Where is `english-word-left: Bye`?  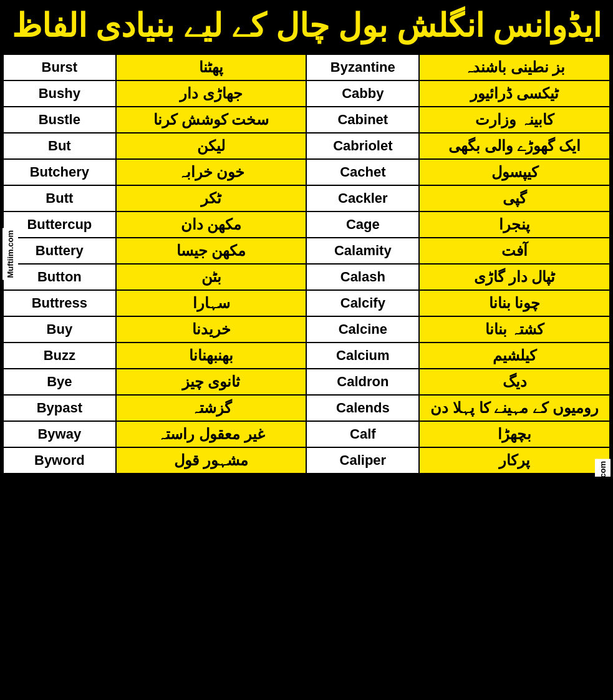 english-word-left: Bye is located at coordinates (60, 382).